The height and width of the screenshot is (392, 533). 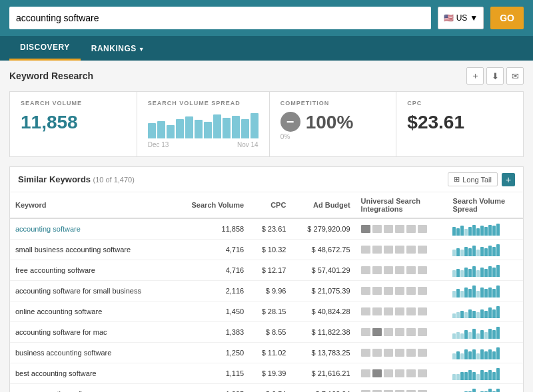 I want to click on table-row: small business accounting software4,716$…, so click(x=266, y=250).